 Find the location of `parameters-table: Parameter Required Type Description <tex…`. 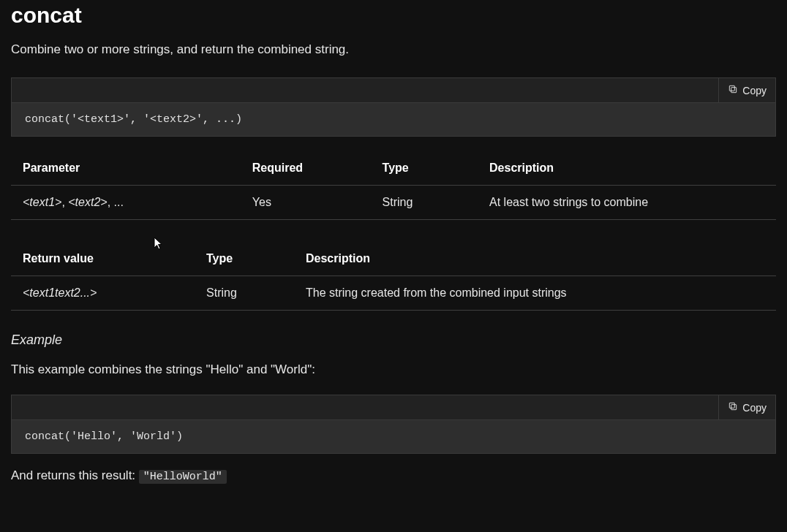

parameters-table: Parameter Required Type Description <tex… is located at coordinates (394, 186).